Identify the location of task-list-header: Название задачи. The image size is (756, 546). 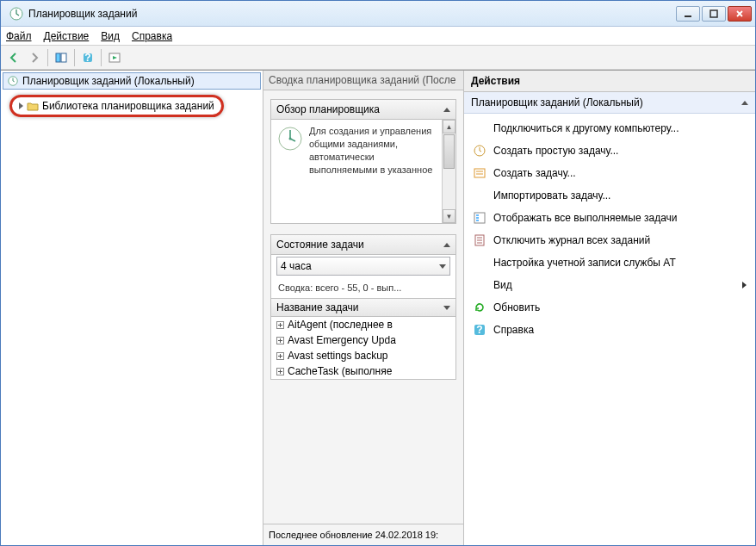
(363, 308).